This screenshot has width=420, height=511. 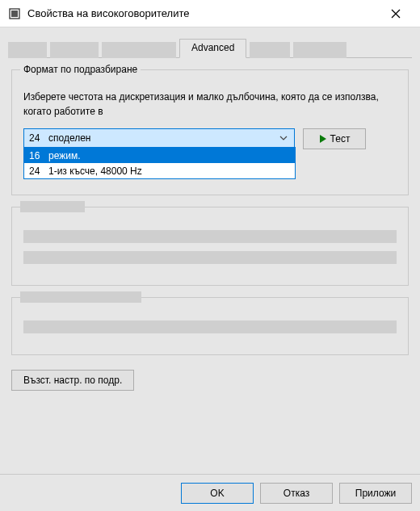 I want to click on text-placeholder, so click(x=210, y=327).